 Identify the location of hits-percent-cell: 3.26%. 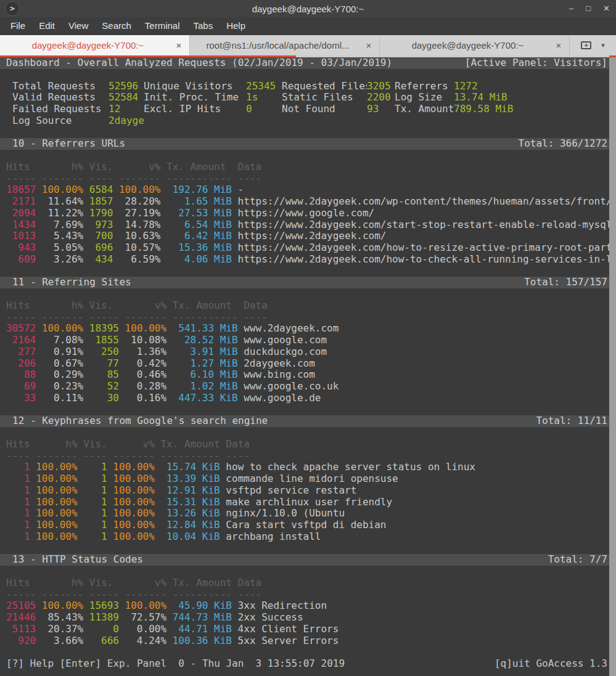
(63, 260).